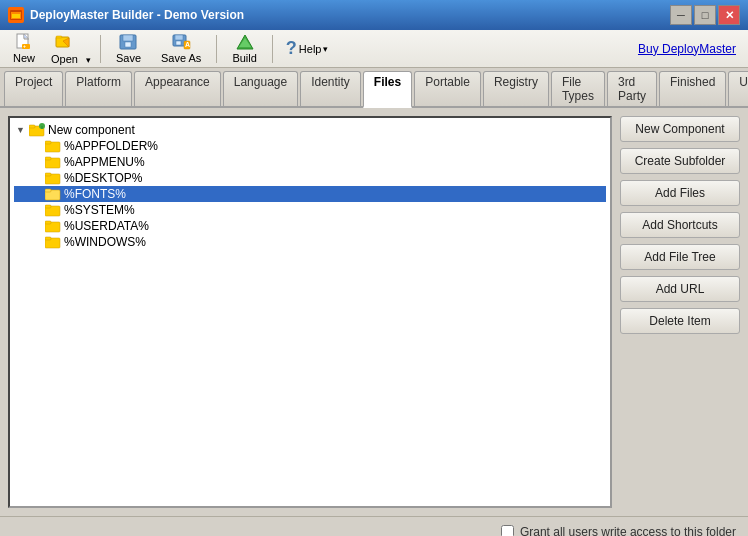 The width and height of the screenshot is (748, 536). Describe the element at coordinates (310, 194) in the screenshot. I see `tree-item-3: %FONTS%` at that location.